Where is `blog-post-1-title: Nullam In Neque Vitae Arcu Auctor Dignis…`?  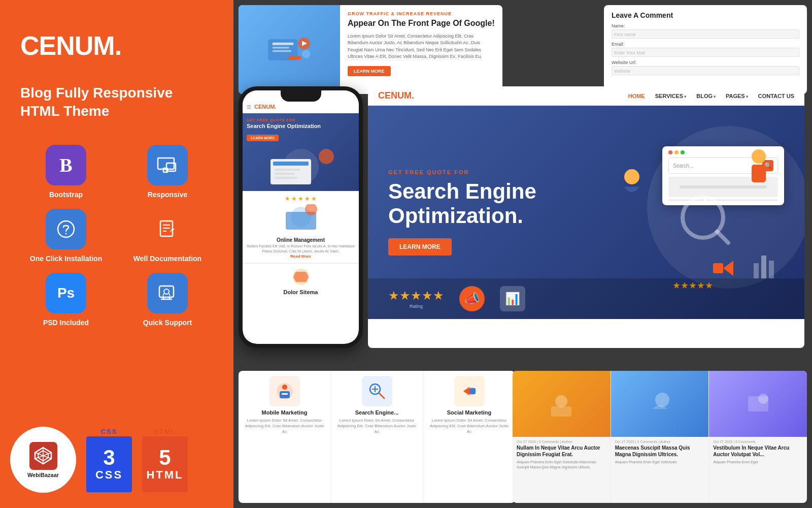 blog-post-1-title: Nullam In Neque Vitae Arcu Auctor Dignis… is located at coordinates (561, 451).